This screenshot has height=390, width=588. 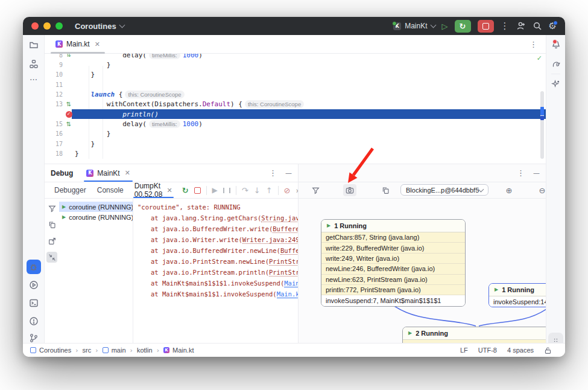 I want to click on close-tab-icon: ✕, so click(x=98, y=45).